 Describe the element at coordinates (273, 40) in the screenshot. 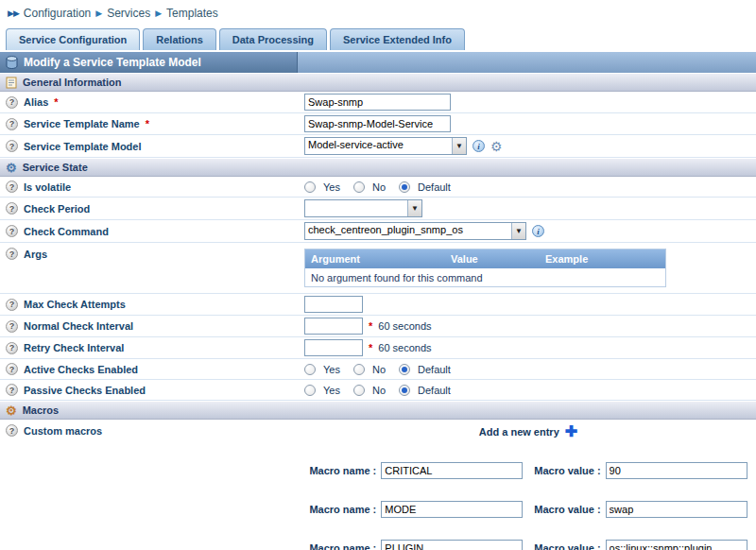

I see `tab-label: Data Processing` at that location.